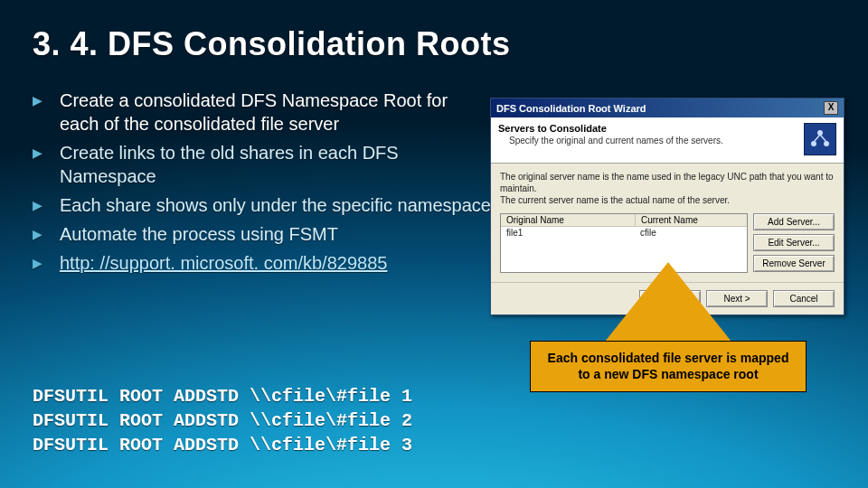 Image resolution: width=868 pixels, height=488 pixels. What do you see at coordinates (222, 445) in the screenshot?
I see `code-line: DFSUTIL ROOT ADDSTD \\cfile\#file 3` at bounding box center [222, 445].